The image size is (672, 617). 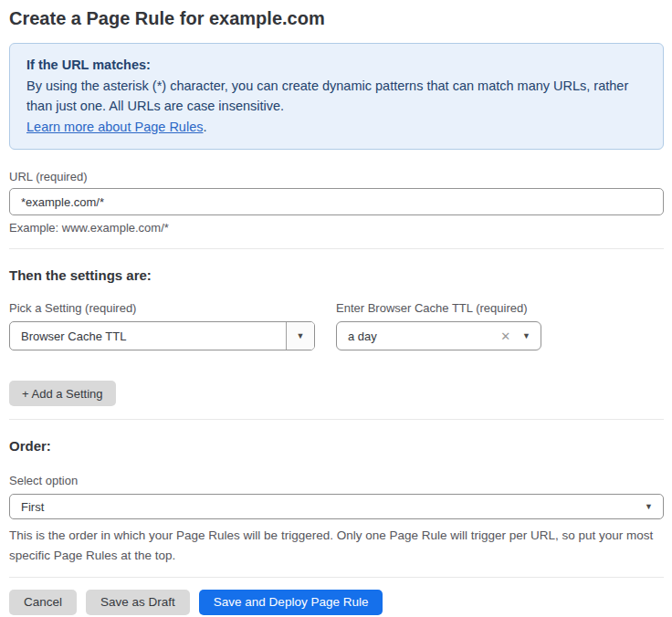 I want to click on footer-actions: Cancel Save as Draft Save and Deploy Pag…, so click(x=336, y=602).